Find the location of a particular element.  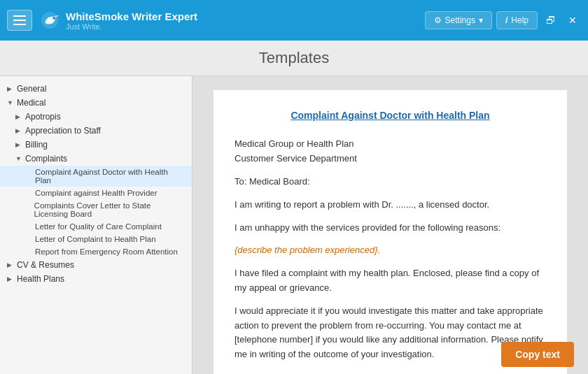

settings-dropdown-icon: ▾ is located at coordinates (481, 20).